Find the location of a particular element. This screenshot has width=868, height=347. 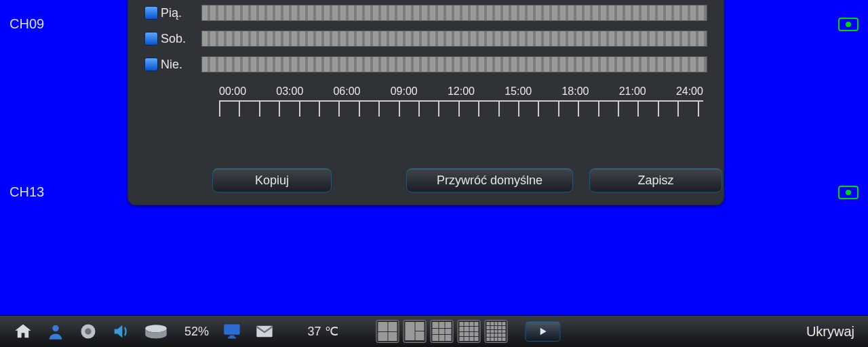

channel-label-top: CH09 is located at coordinates (27, 24).